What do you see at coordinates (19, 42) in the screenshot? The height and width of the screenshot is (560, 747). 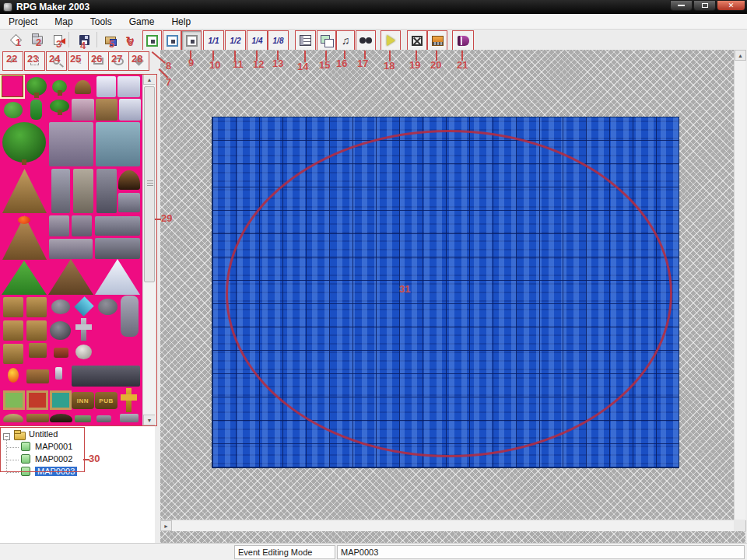 I see `annotation-1: 1` at bounding box center [19, 42].